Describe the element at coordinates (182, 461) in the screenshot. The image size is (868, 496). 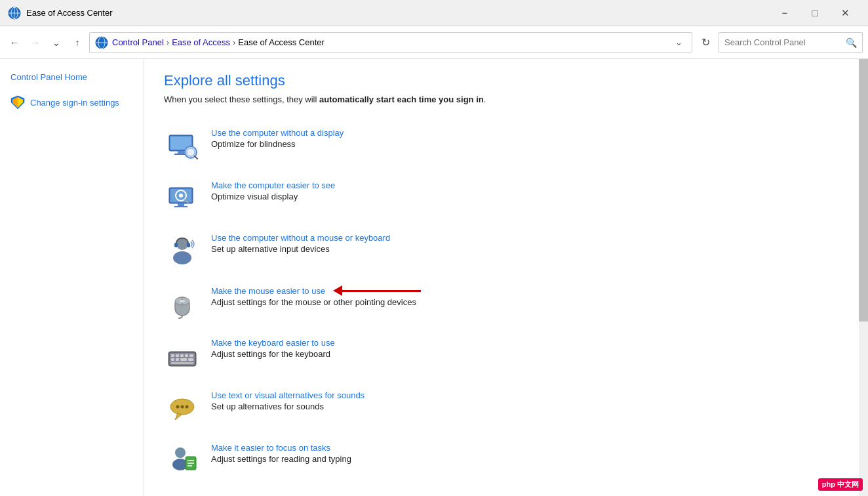
I see `focus-tasks-icon` at that location.